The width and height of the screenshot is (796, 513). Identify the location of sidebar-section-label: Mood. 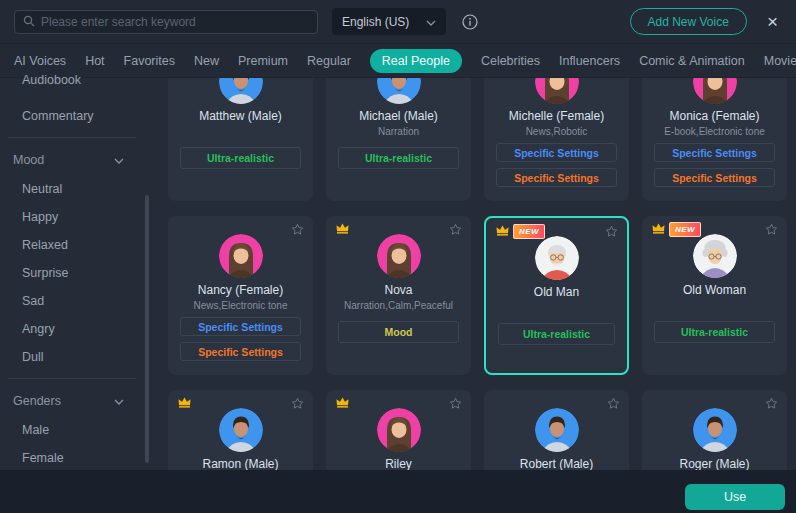
(28, 160).